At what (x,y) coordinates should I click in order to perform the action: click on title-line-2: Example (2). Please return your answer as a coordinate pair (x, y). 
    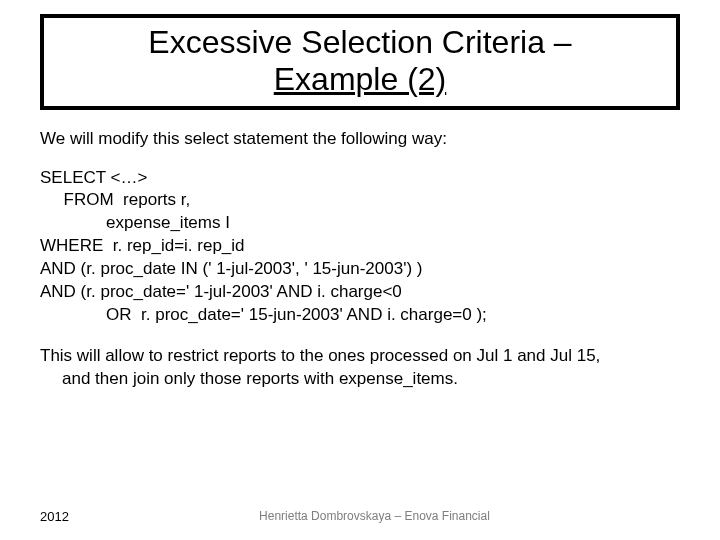
    Looking at the image, I should click on (360, 79).